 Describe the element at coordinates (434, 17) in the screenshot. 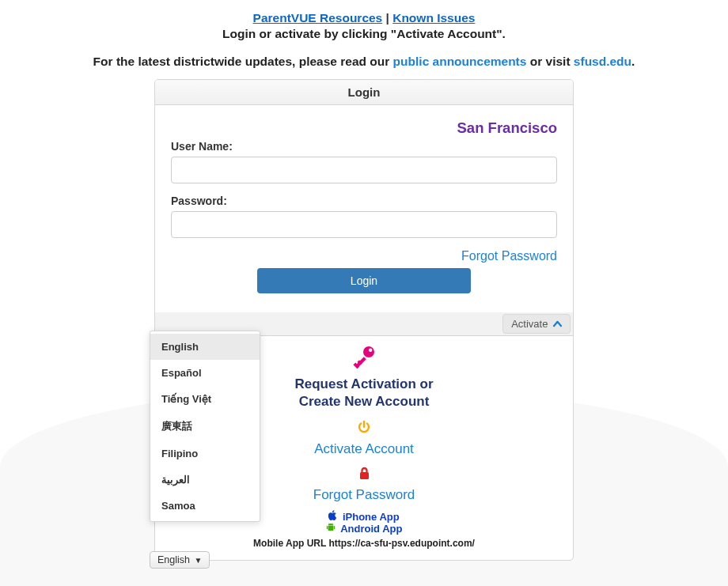

I see `known-issues-link: Known Issues` at that location.